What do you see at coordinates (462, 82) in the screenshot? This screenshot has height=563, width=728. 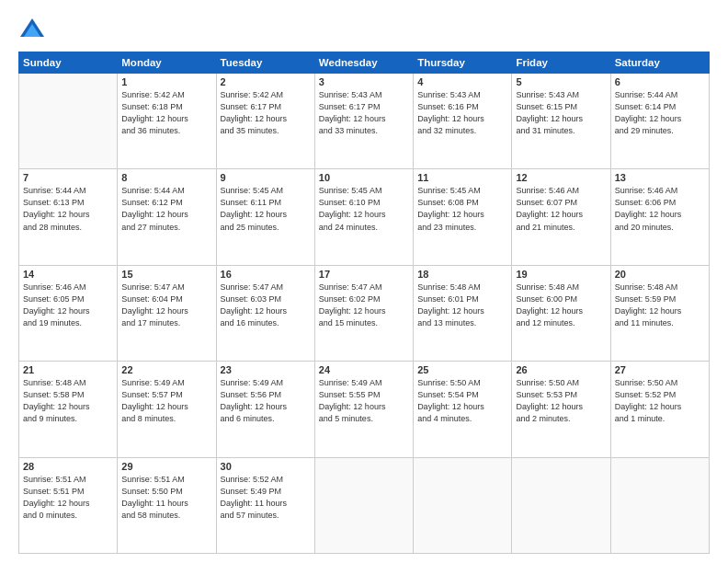 I see `day-number: 4` at bounding box center [462, 82].